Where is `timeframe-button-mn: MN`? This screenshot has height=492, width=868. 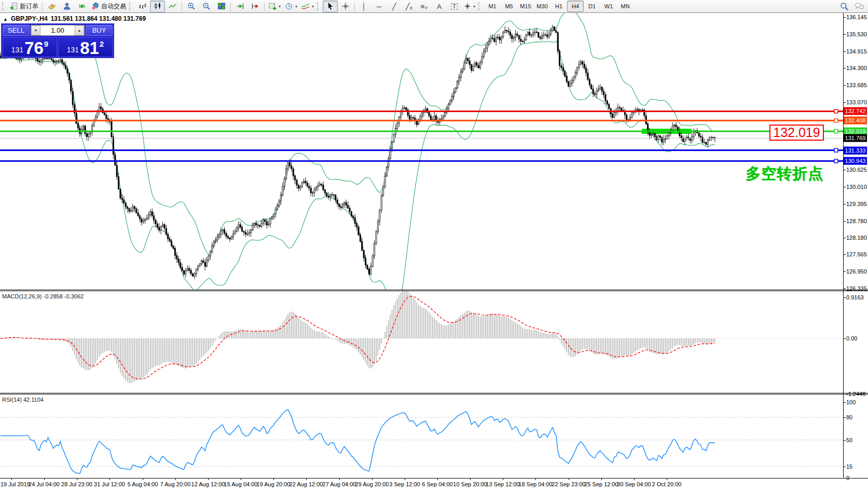
timeframe-button-mn: MN is located at coordinates (625, 6).